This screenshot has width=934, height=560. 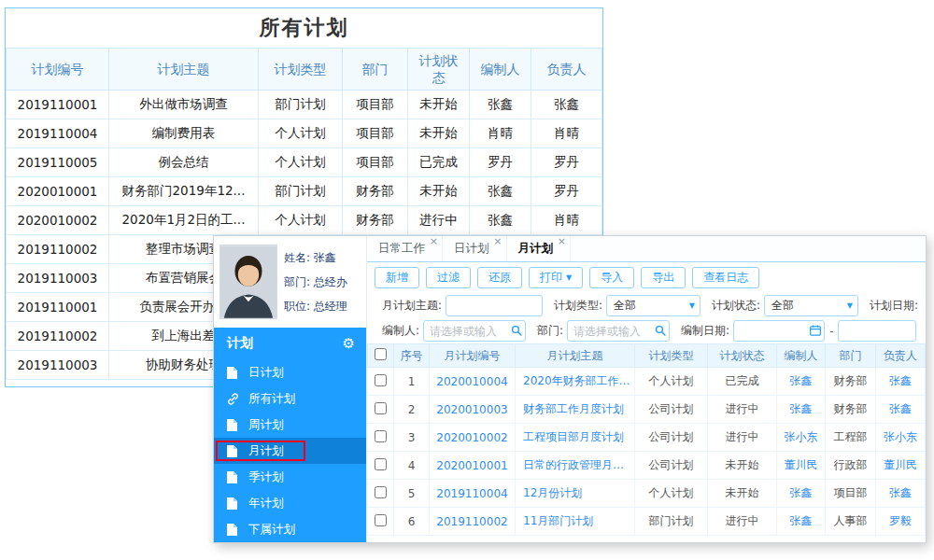 I want to click on filter-row-2: 编制人: 部门: 编制日期: -, so click(x=646, y=330).